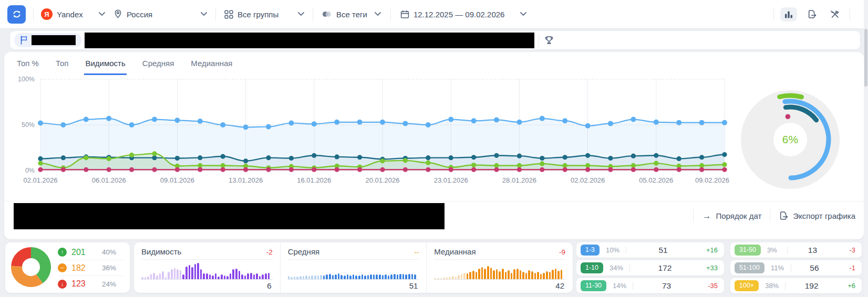 The image size is (868, 297). What do you see at coordinates (500, 271) in the screenshot?
I see `metric-bars-median_bars` at bounding box center [500, 271].